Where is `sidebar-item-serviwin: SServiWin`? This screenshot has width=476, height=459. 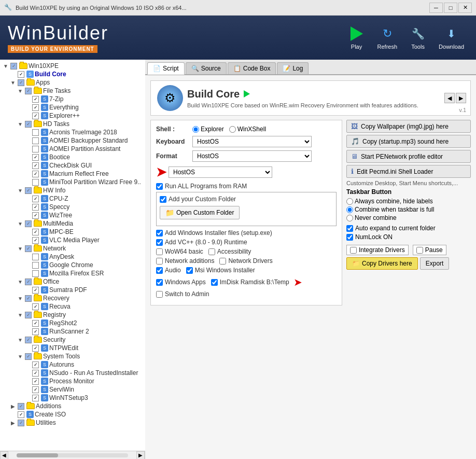
sidebar-item-serviwin: SServiWin is located at coordinates (73, 390).